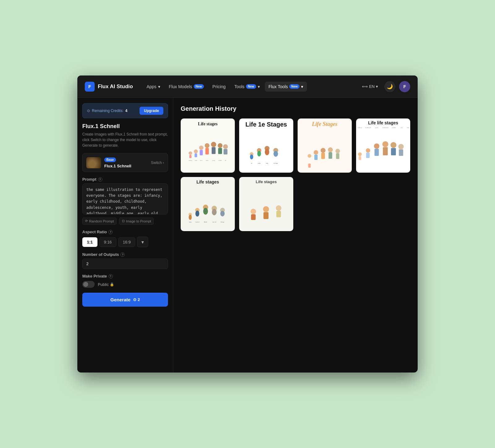 The height and width of the screenshot is (448, 495). What do you see at coordinates (163, 163) in the screenshot?
I see `chevron-right-icon: ›` at bounding box center [163, 163].